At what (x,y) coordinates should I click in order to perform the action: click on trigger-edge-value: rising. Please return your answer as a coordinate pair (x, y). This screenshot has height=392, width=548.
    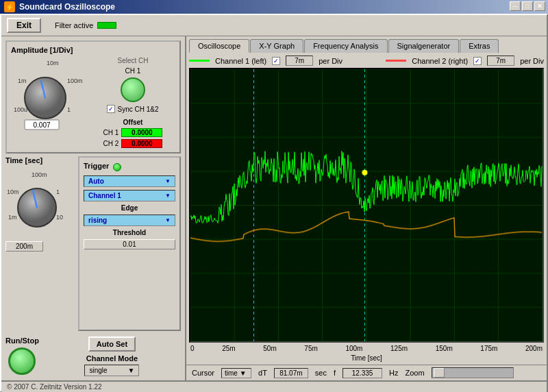
    Looking at the image, I should click on (97, 221).